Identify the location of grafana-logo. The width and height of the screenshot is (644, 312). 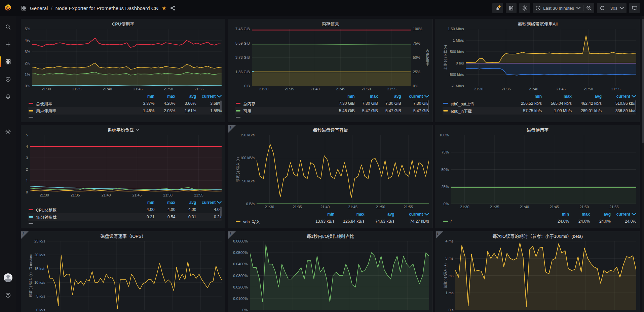
(8, 8).